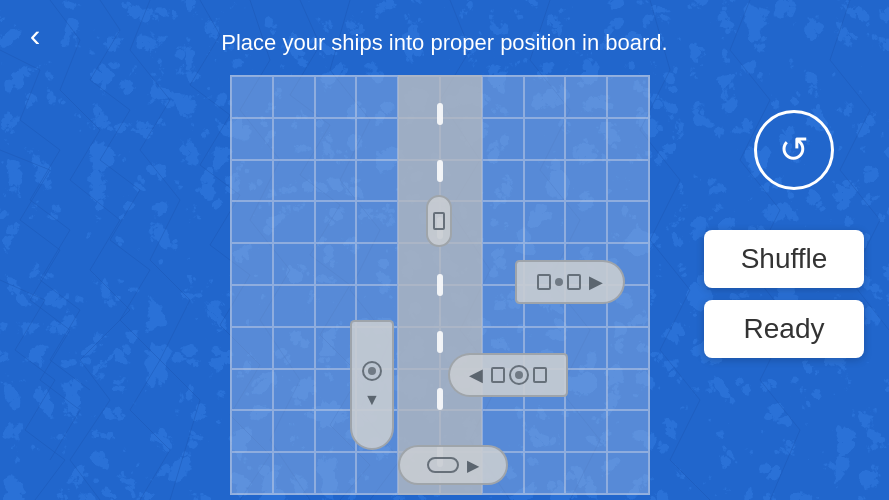 This screenshot has width=889, height=500. Describe the element at coordinates (453, 466) in the screenshot. I see `ship-5-icon: ▶` at that location.